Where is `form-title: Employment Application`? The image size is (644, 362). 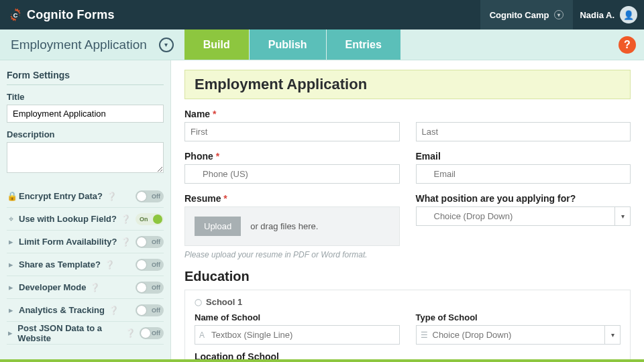
form-title: Employment Application is located at coordinates (408, 84).